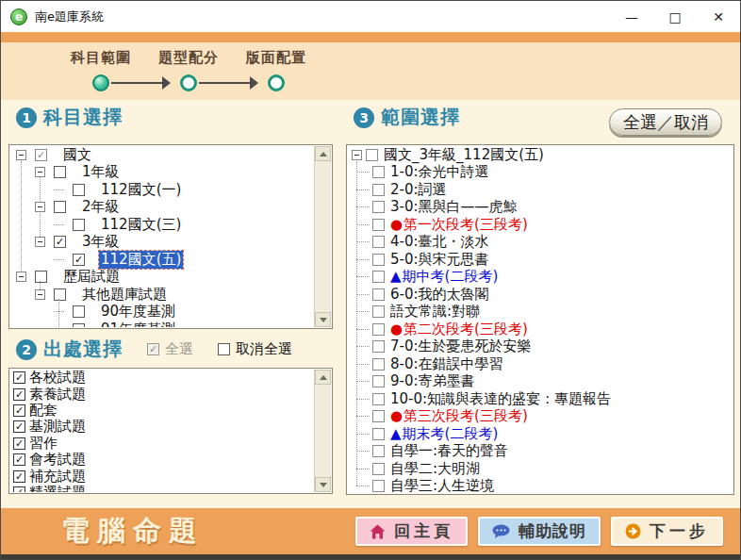 This screenshot has height=560, width=741. Describe the element at coordinates (141, 190) in the screenshot. I see `tree-item-label: 112國文(一)` at that location.